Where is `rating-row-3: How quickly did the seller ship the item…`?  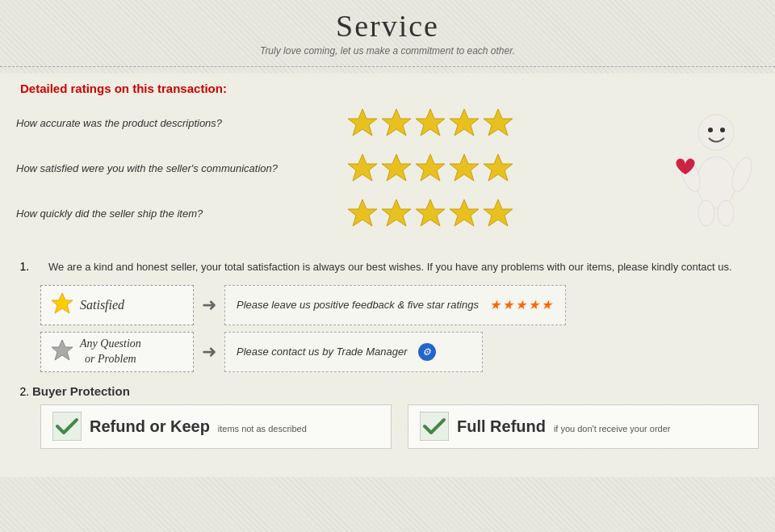 rating-row-3: How quickly did the seller ship the item… is located at coordinates (339, 213).